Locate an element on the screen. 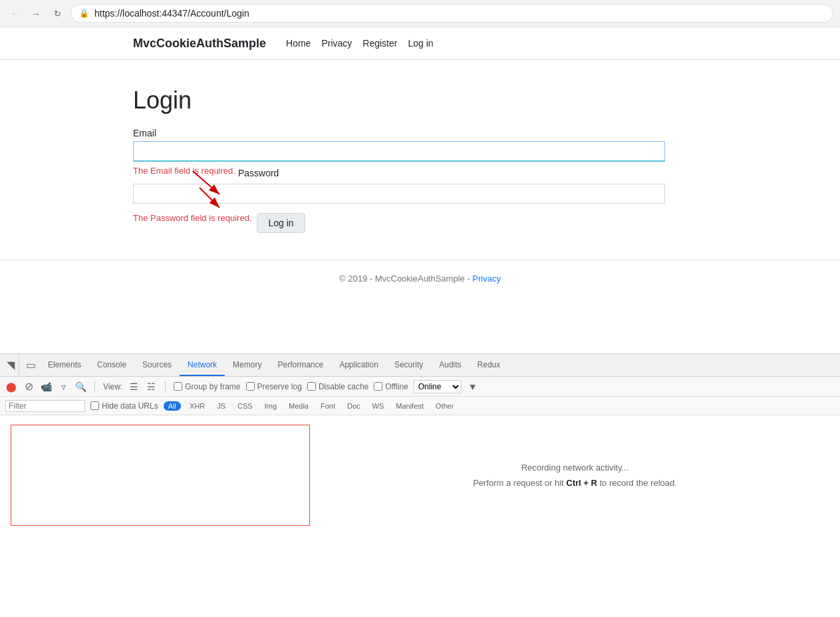 Image resolution: width=840 pixels, height=617 pixels. tab-memory: Memory is located at coordinates (247, 365).